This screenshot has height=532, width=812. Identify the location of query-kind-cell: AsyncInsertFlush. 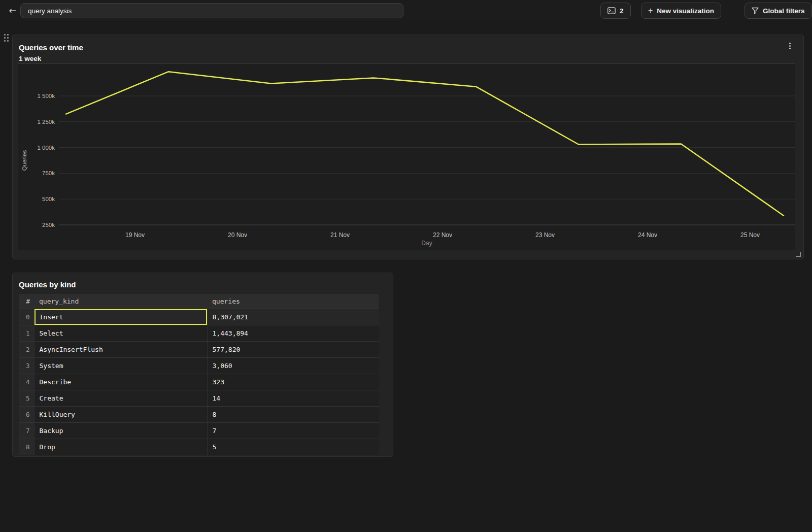
(121, 349).